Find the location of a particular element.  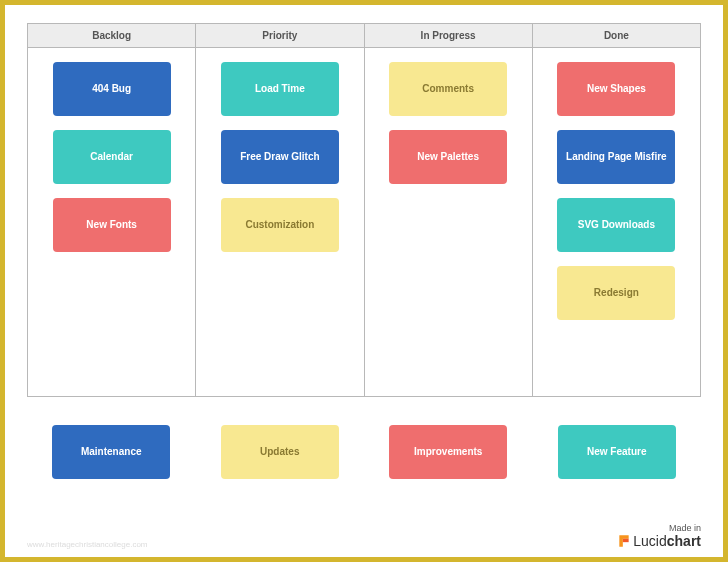

card: Landing Page Misfire is located at coordinates (616, 157).